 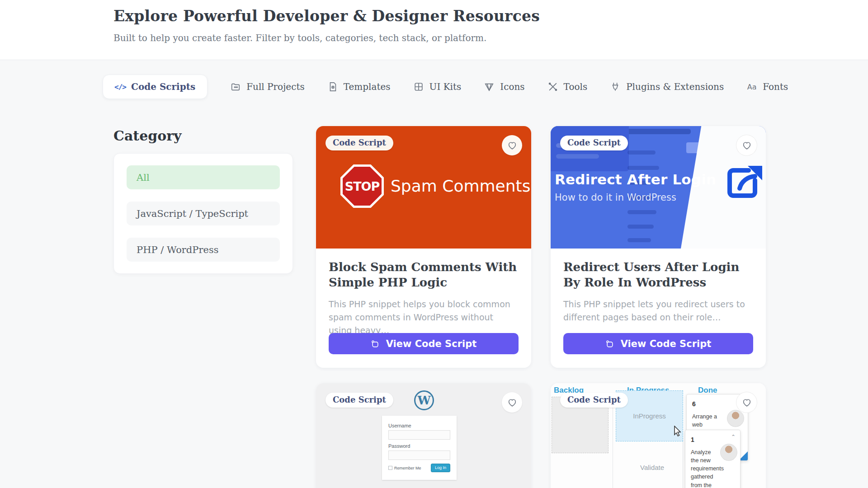 I want to click on folder-icon, so click(x=236, y=87).